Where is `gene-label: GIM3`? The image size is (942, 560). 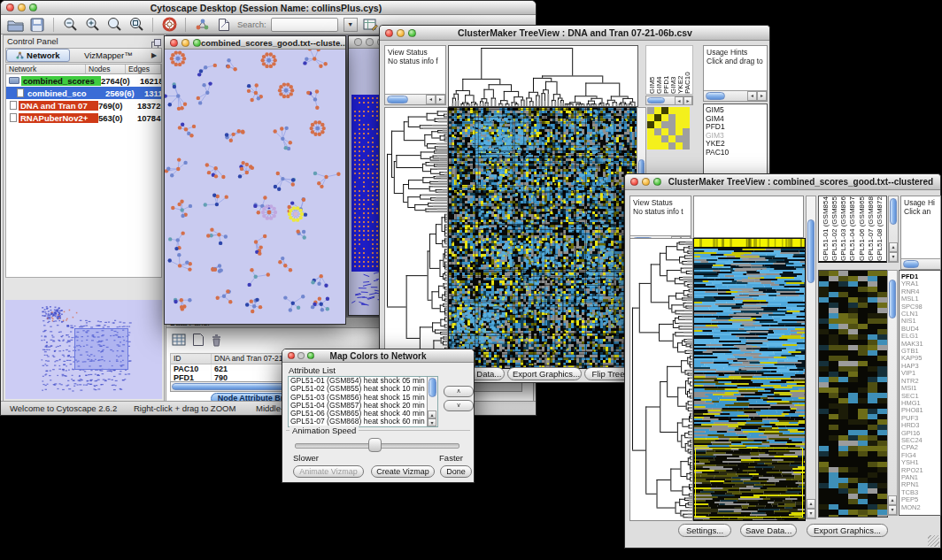 gene-label: GIM3 is located at coordinates (735, 136).